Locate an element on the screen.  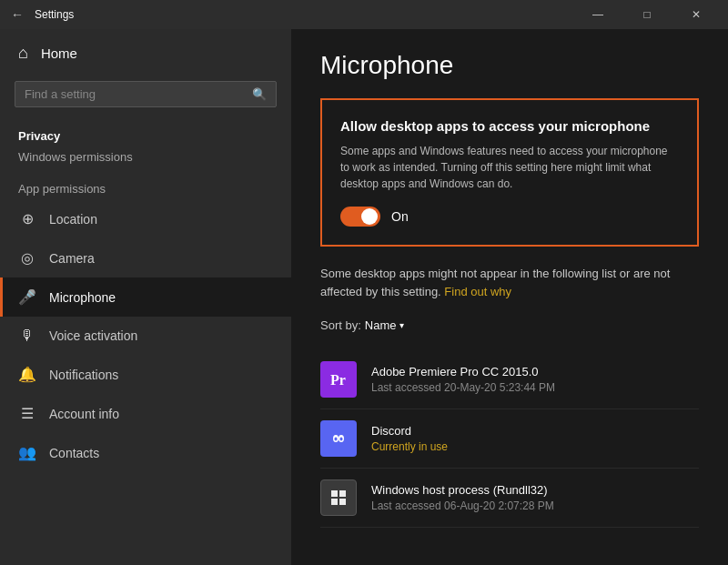
sidebar-item-label: Account info is located at coordinates (84, 414).